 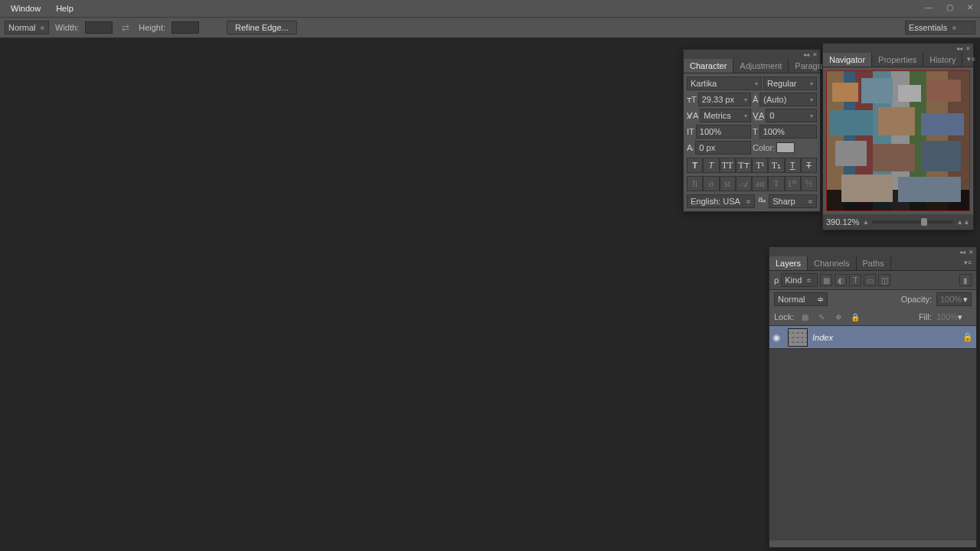 What do you see at coordinates (940, 28) in the screenshot?
I see `workspace-dropdown: Essentials≑` at bounding box center [940, 28].